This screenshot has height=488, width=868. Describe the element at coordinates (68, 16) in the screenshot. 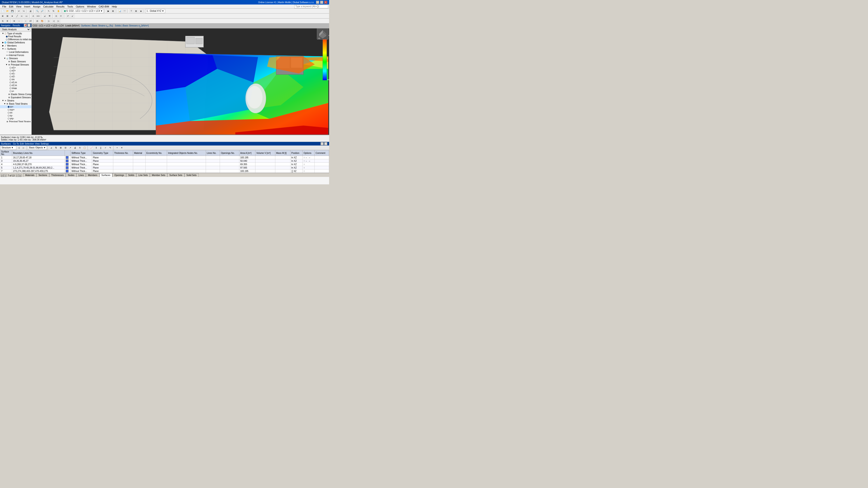

I see `export-btn: ↗` at that location.